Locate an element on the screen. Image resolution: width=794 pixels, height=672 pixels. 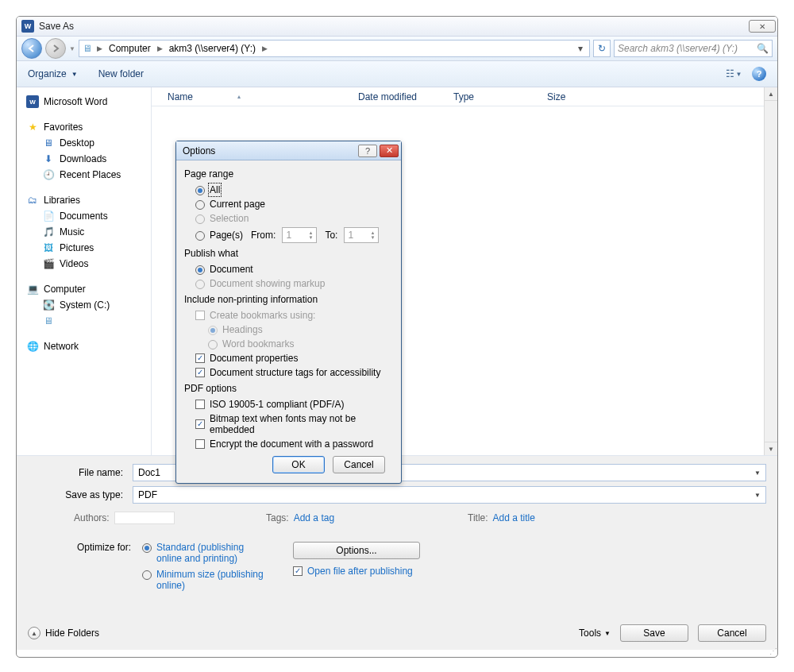
open-after-label: Open file after publishing is located at coordinates (360, 571).